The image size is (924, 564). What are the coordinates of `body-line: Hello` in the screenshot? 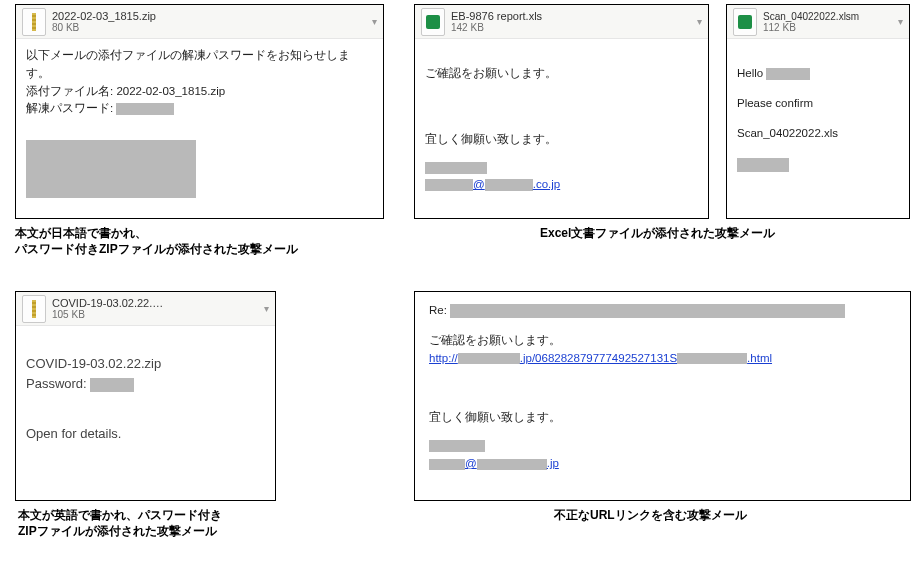 It's located at (818, 74).